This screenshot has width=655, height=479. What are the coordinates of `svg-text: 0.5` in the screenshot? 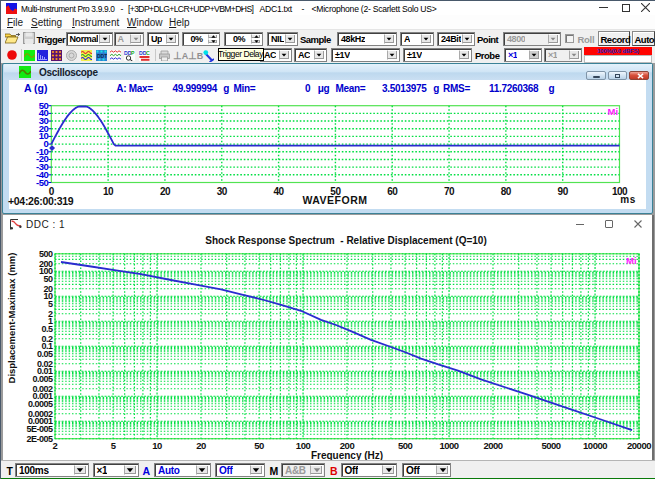 It's located at (47, 329).